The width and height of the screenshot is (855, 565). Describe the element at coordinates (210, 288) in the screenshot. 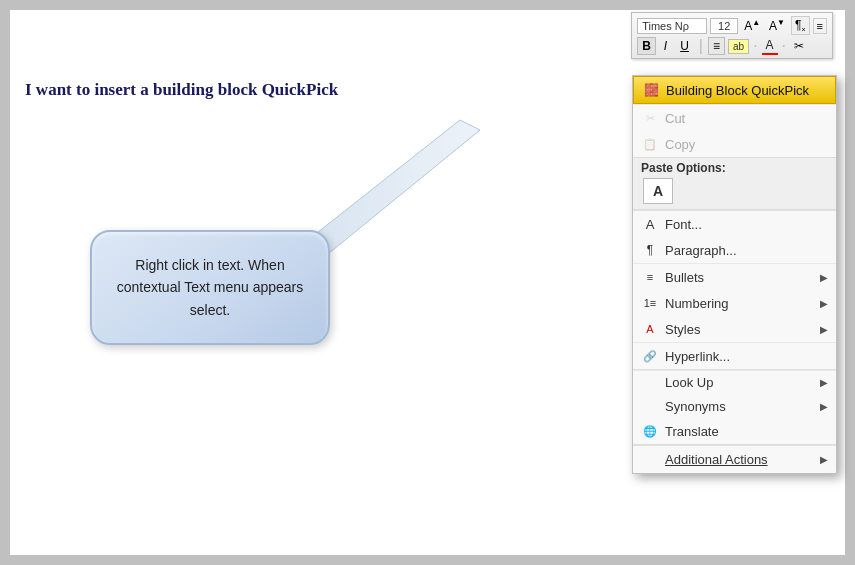

I see `callout-text: Right click in text. When contextual Tex…` at that location.